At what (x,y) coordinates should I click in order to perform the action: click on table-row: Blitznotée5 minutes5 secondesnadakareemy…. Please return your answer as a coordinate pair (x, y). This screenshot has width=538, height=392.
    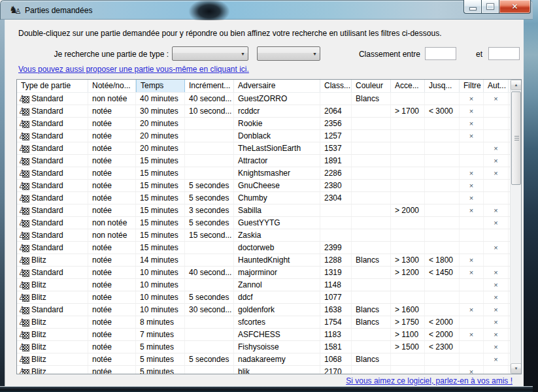
    Looking at the image, I should click on (263, 359).